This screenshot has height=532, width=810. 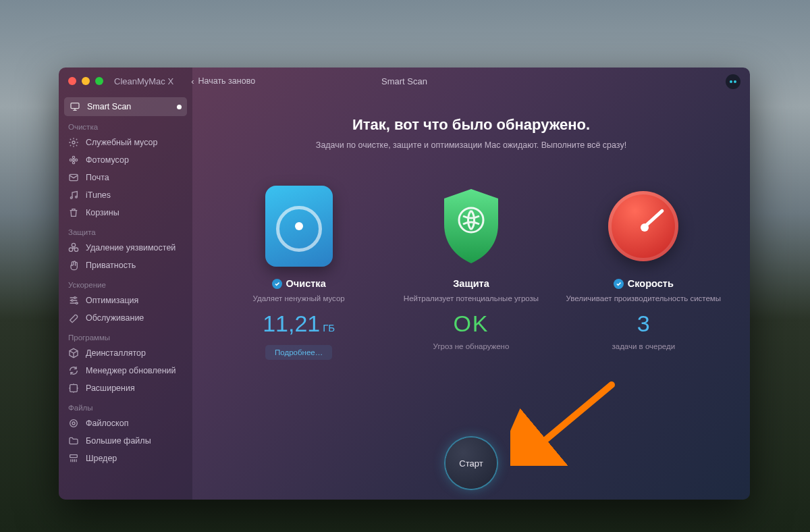 I want to click on sliders-icon, so click(x=74, y=300).